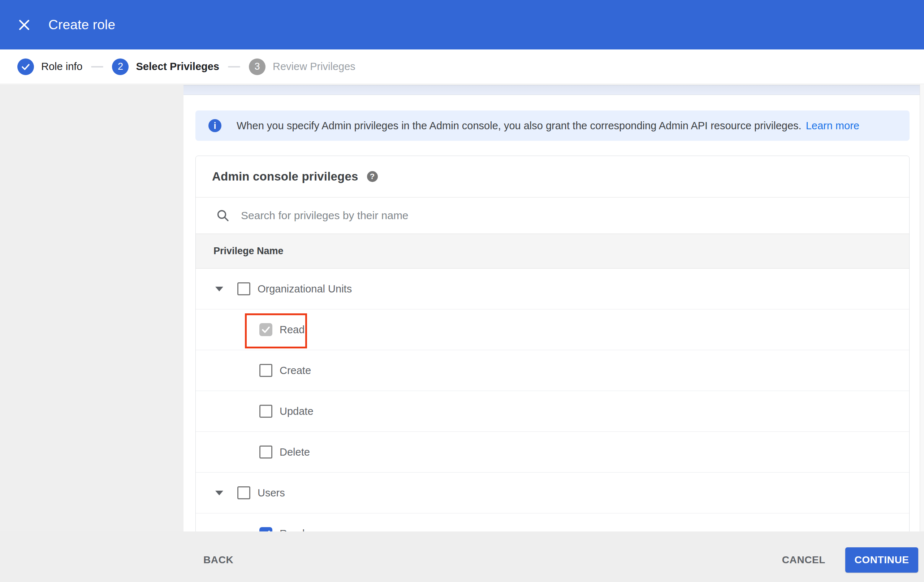 This screenshot has height=582, width=924. Describe the element at coordinates (302, 67) in the screenshot. I see `step-review-privileges: 3 Review Privileges` at that location.